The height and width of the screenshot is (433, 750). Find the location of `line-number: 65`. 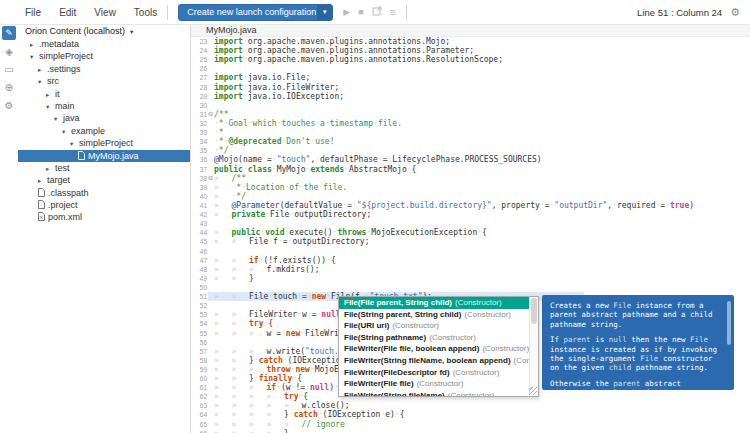

line-number: 65 is located at coordinates (199, 424).